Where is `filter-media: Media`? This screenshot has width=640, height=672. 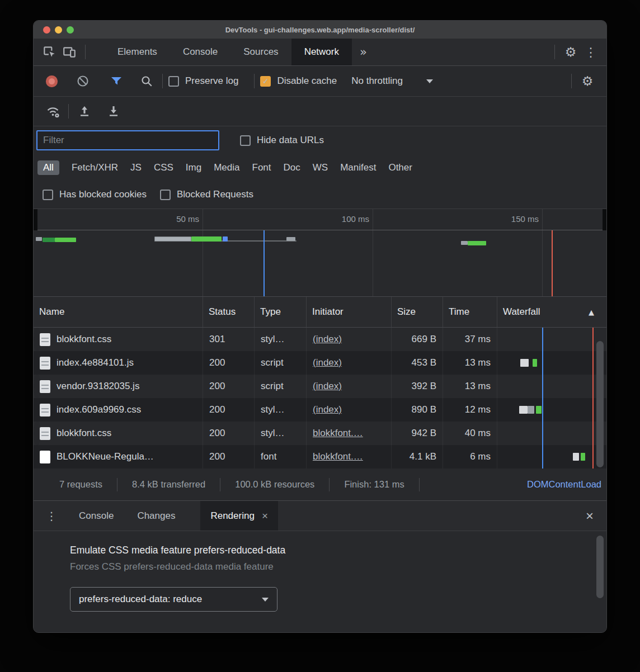 filter-media: Media is located at coordinates (227, 168).